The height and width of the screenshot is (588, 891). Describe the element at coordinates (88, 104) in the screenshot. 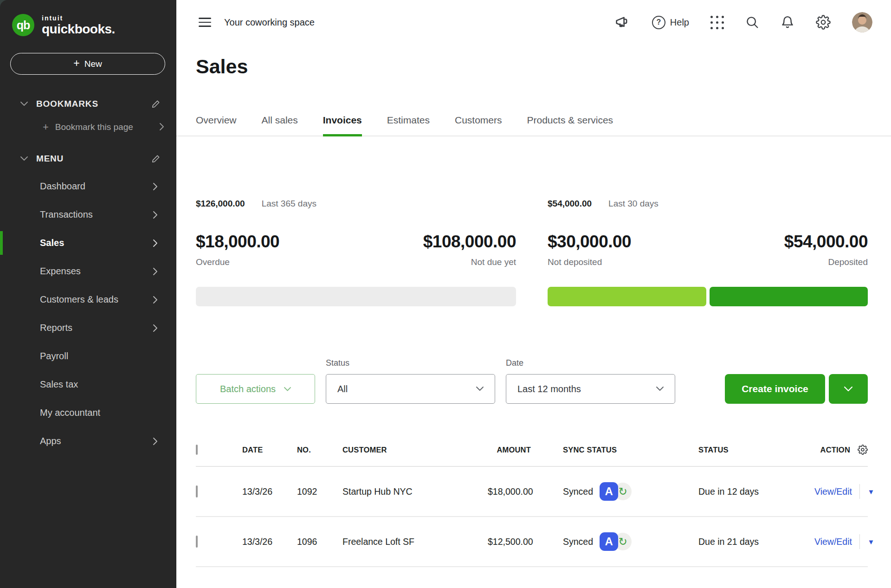

I see `bookmarks-section-header: BOOKMARKS` at that location.